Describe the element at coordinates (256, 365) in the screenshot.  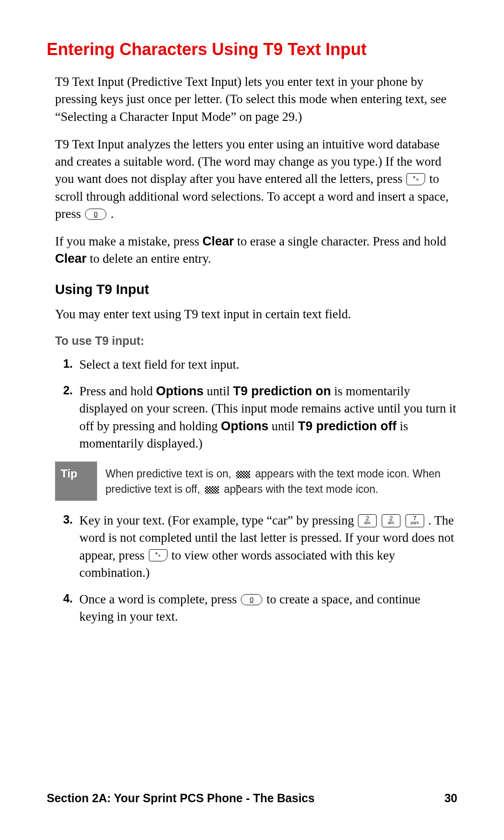
I see `list-item: 1. Select a text field for text input.` at that location.